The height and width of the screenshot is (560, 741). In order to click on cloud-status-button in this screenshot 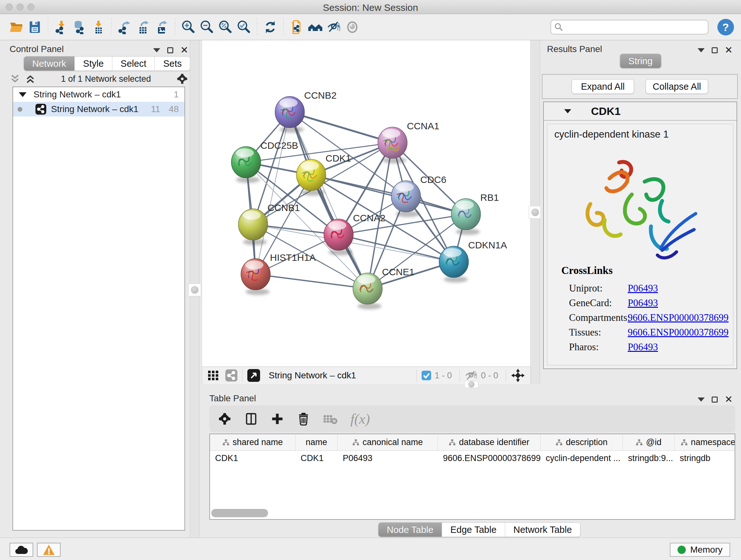, I will do `click(21, 550)`.